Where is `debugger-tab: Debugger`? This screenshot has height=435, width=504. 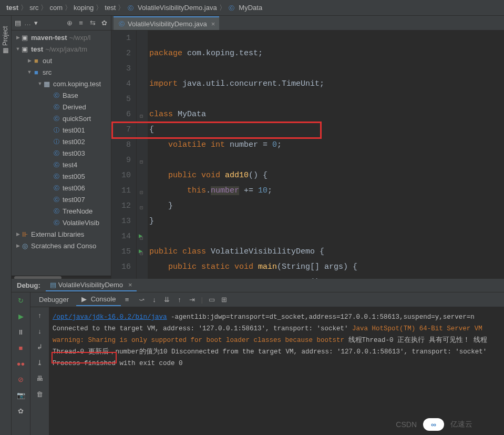
debugger-tab: Debugger is located at coordinates (54, 300).